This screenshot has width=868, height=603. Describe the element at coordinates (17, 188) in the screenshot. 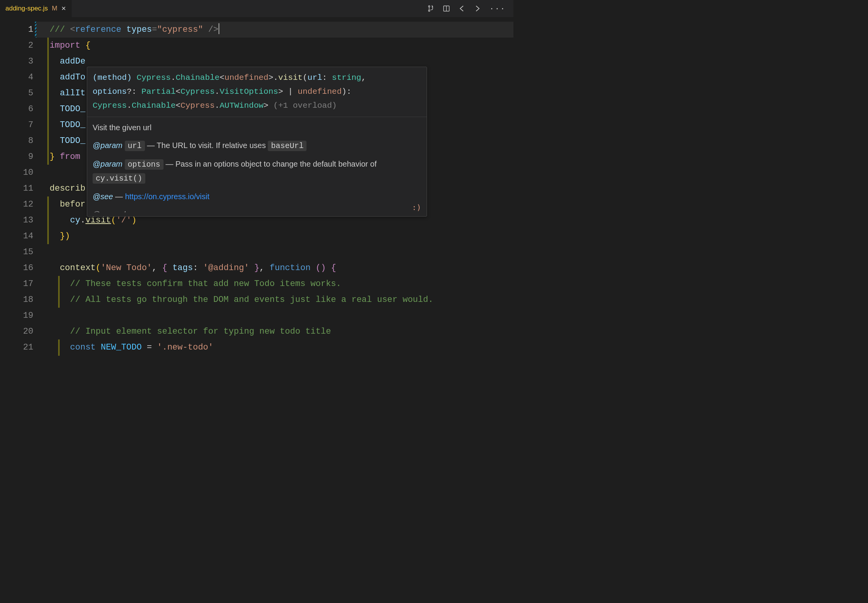

I see `line-number: 11` at that location.